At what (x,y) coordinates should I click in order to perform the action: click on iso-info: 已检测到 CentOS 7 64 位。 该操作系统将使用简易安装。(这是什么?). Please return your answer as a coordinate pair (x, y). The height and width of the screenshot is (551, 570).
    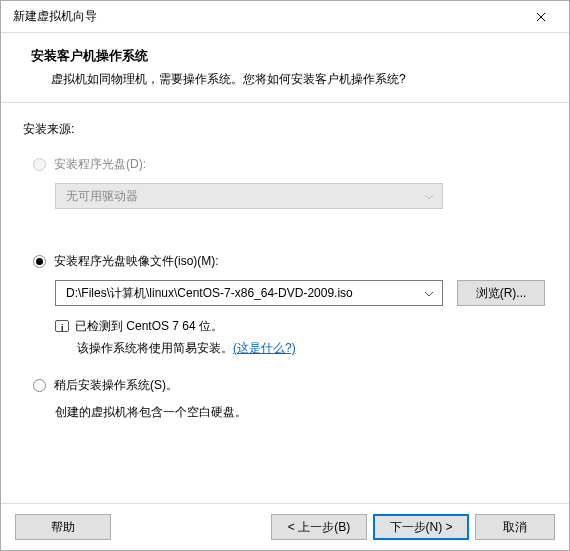
    Looking at the image, I should click on (285, 338).